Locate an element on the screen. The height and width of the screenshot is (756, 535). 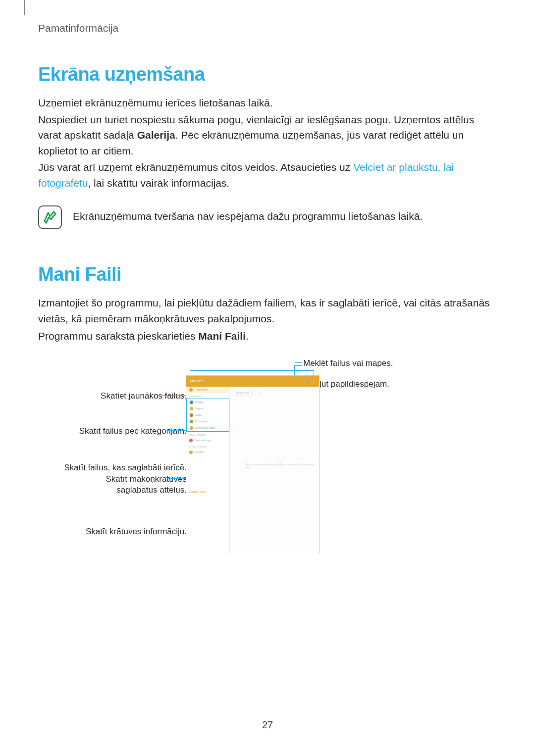
s1-p2b: Galerija is located at coordinates (157, 135).